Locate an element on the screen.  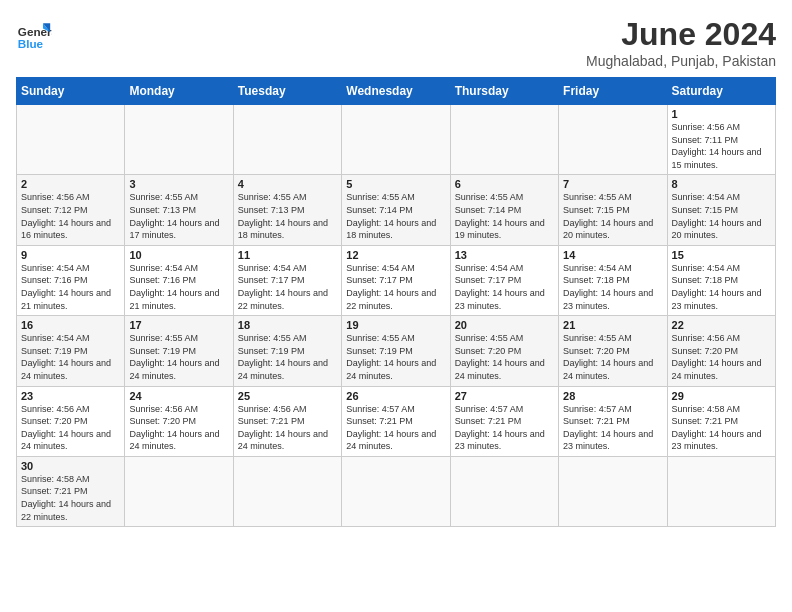
calendar-cell: 25Sunrise: 4:56 AM Sunset: 7:21 PM Dayli… is located at coordinates (287, 421).